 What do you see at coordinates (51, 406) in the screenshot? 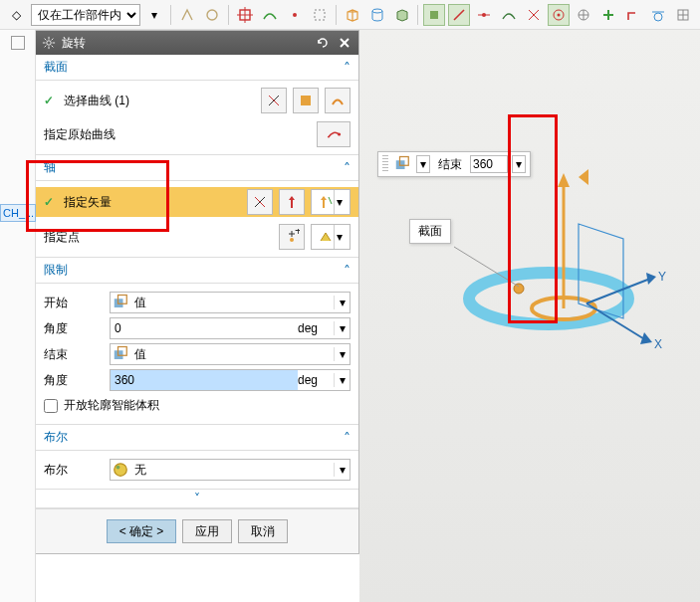
I see `open-profile-check` at bounding box center [51, 406].